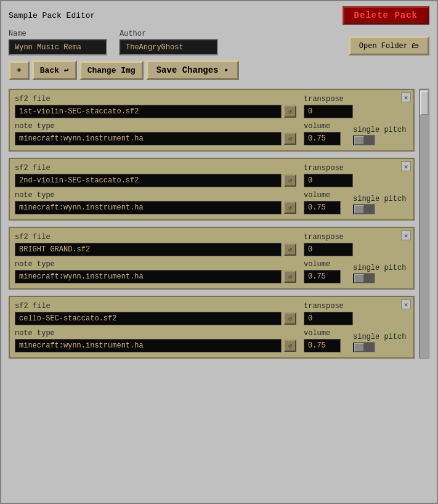 The width and height of the screenshot is (438, 504). What do you see at coordinates (155, 237) in the screenshot?
I see `sf2-label-2: sf2 file` at bounding box center [155, 237].